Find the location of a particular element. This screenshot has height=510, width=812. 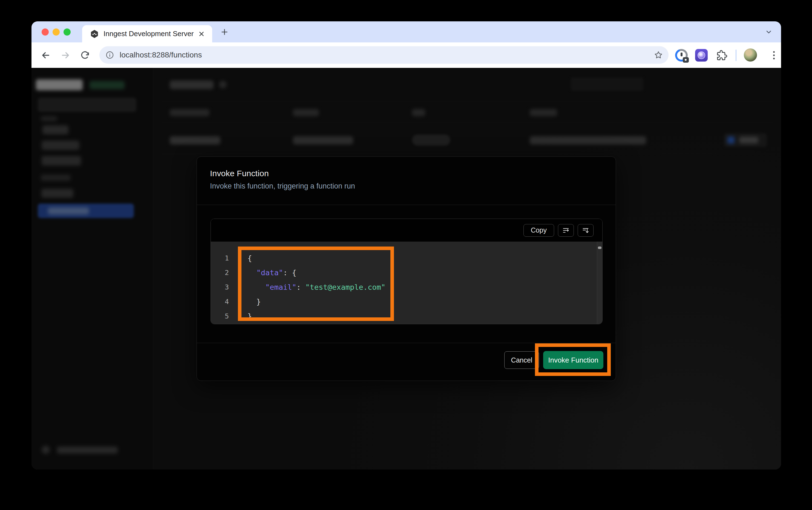

back-button is located at coordinates (46, 55).